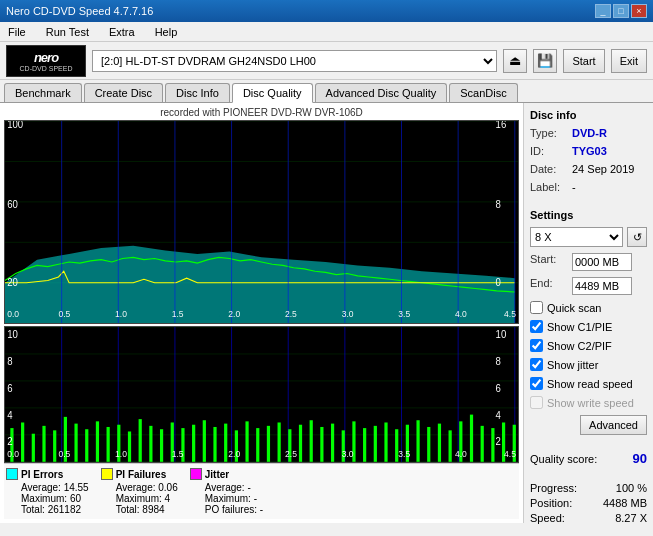 This screenshot has height=536, width=653. I want to click on jitter-label: Jitter, so click(217, 474).